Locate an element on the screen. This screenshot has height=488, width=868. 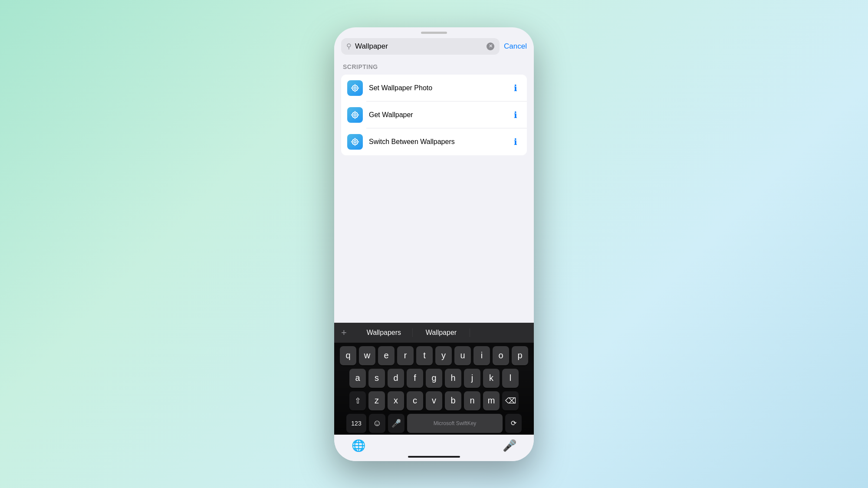
space-key: Microsoft SwiftKey is located at coordinates (455, 423).